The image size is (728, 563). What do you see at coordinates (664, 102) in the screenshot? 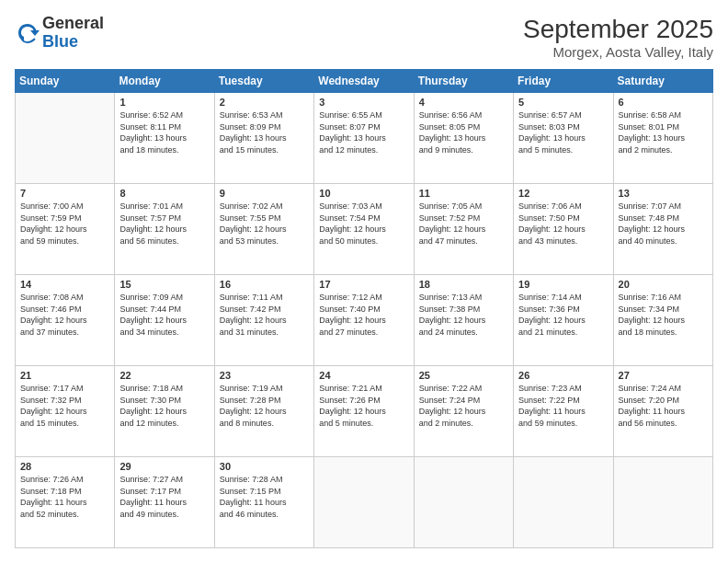
I see `day-number: 6` at bounding box center [664, 102].